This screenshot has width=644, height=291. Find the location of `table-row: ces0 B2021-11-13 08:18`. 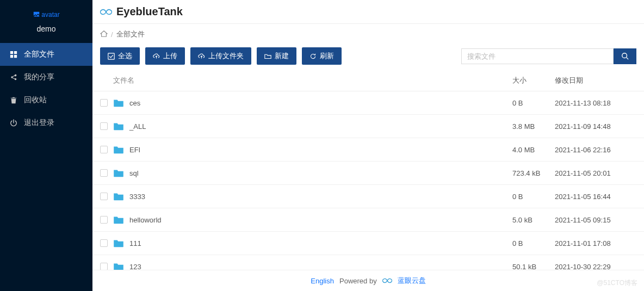

table-row: ces0 B2021-11-13 08:18 is located at coordinates (368, 103).